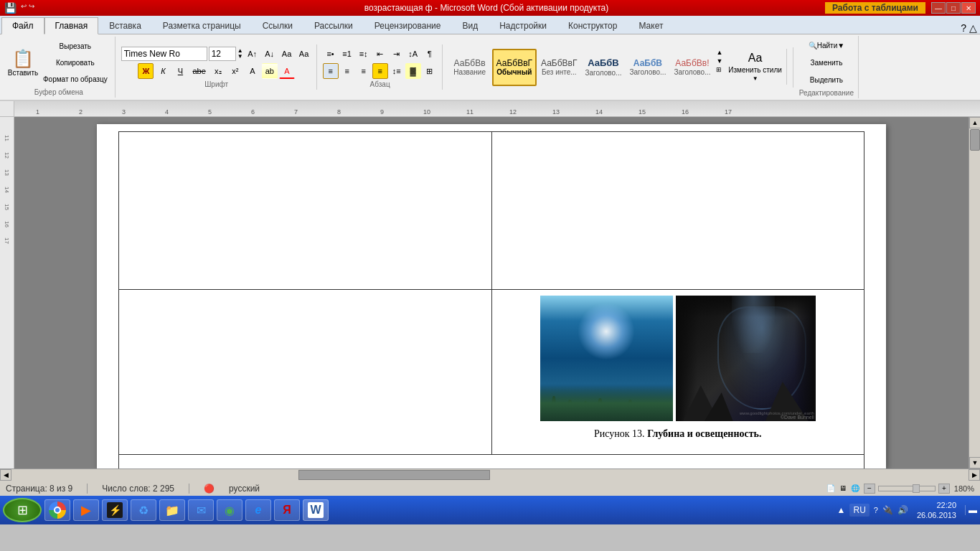  I want to click on clear-format-button: Aa, so click(287, 54).